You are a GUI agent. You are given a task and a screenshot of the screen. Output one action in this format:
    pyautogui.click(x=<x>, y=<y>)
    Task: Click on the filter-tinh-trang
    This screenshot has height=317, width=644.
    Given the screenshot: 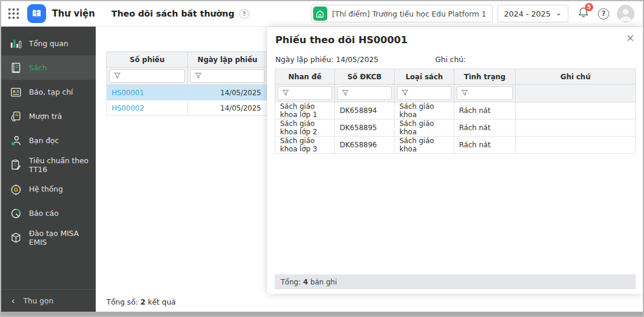 What is the action you would take?
    pyautogui.click(x=484, y=93)
    